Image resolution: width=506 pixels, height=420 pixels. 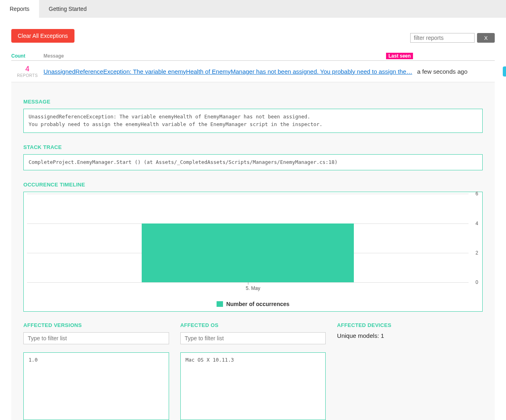 What do you see at coordinates (253, 288) in the screenshot?
I see `chart-x-tick-label: 5. May` at bounding box center [253, 288].